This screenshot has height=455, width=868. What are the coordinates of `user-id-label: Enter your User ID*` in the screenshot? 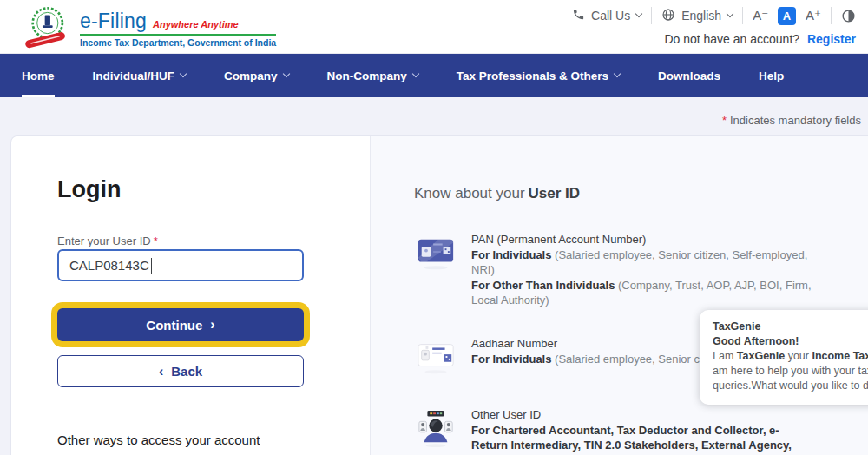 It's located at (108, 241).